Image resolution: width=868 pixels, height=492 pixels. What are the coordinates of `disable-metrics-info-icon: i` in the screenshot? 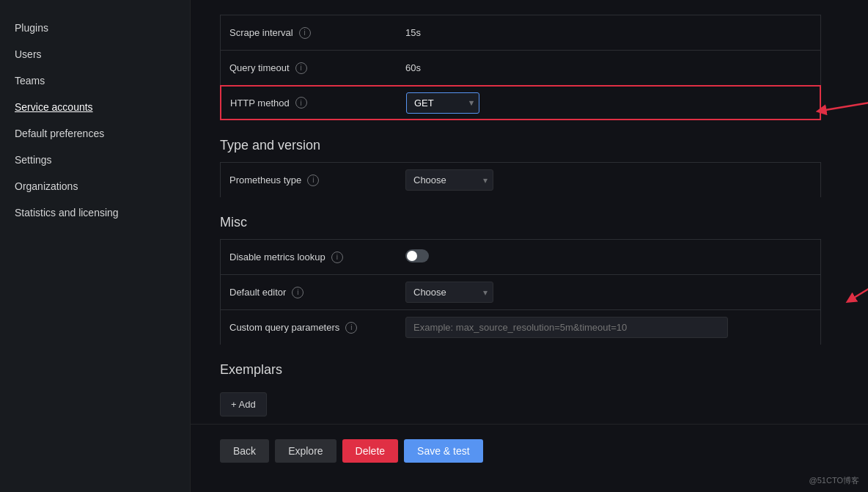 It's located at (337, 257).